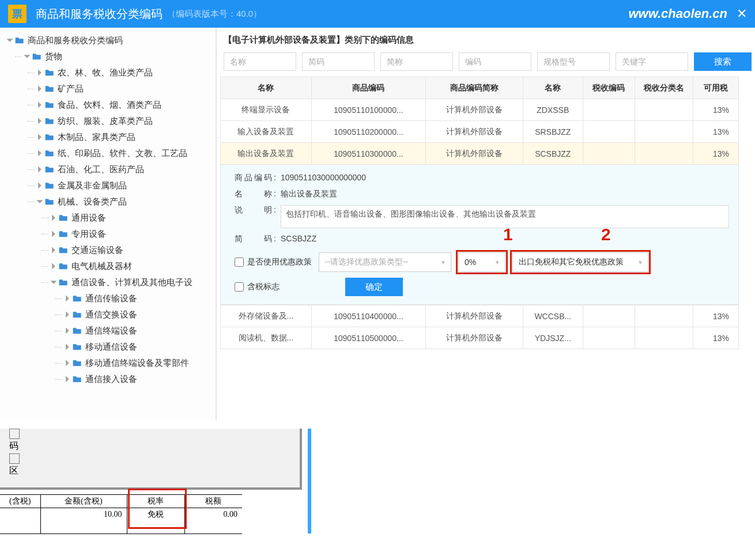 The image size is (755, 560). Describe the element at coordinates (108, 40) in the screenshot. I see `tree-node: 商品和服务税收分类编码` at that location.